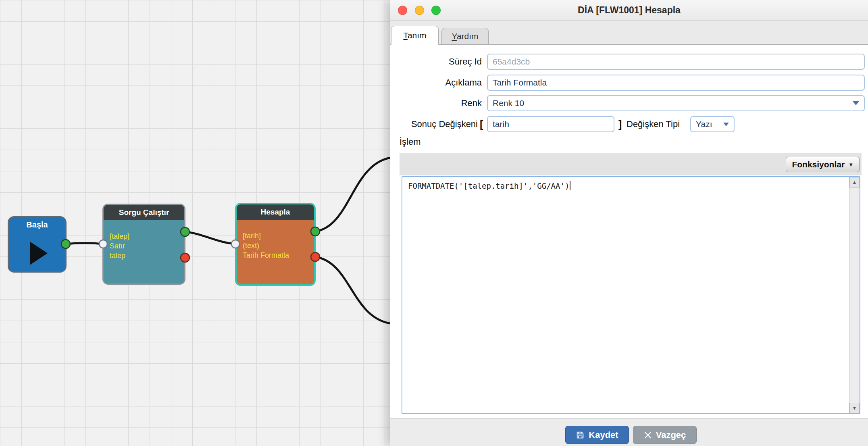  Describe the element at coordinates (629, 33) in the screenshot. I see `tab-strip: Tanım Yardım` at that location.